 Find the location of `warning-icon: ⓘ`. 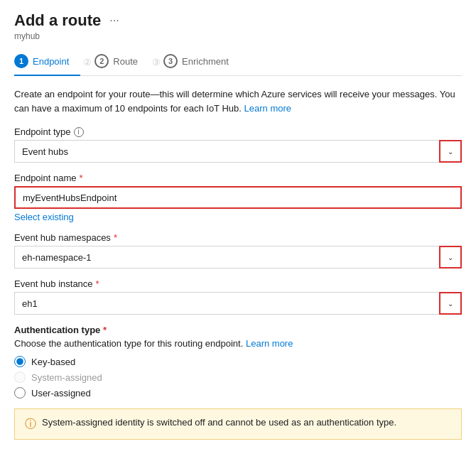

warning-icon: ⓘ is located at coordinates (31, 424).